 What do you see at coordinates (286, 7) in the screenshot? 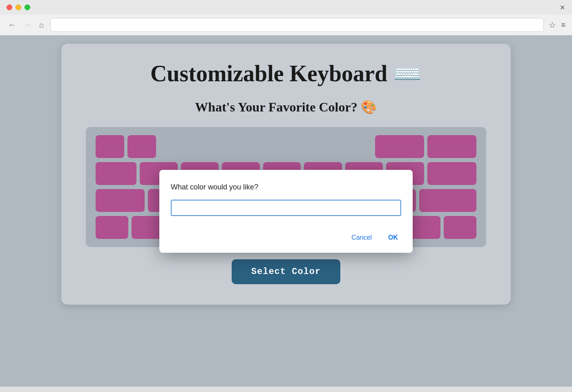
I see `title-bar: ✕` at bounding box center [286, 7].